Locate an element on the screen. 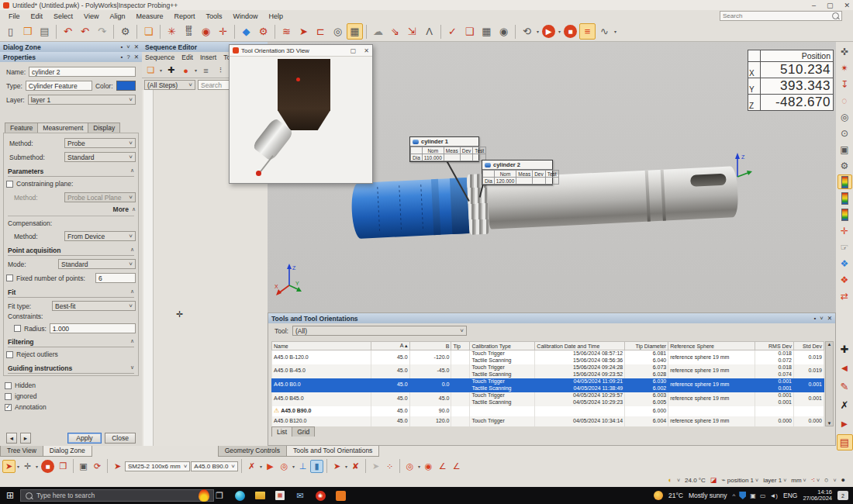 The width and height of the screenshot is (853, 504). hidden-checkbox is located at coordinates (8, 386).